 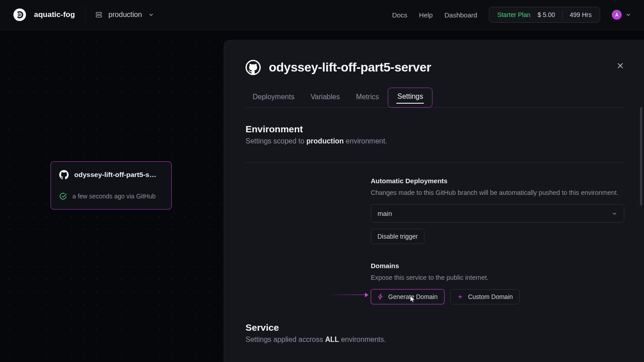 I want to click on custom-domain-button: Custom Domain, so click(x=485, y=297).